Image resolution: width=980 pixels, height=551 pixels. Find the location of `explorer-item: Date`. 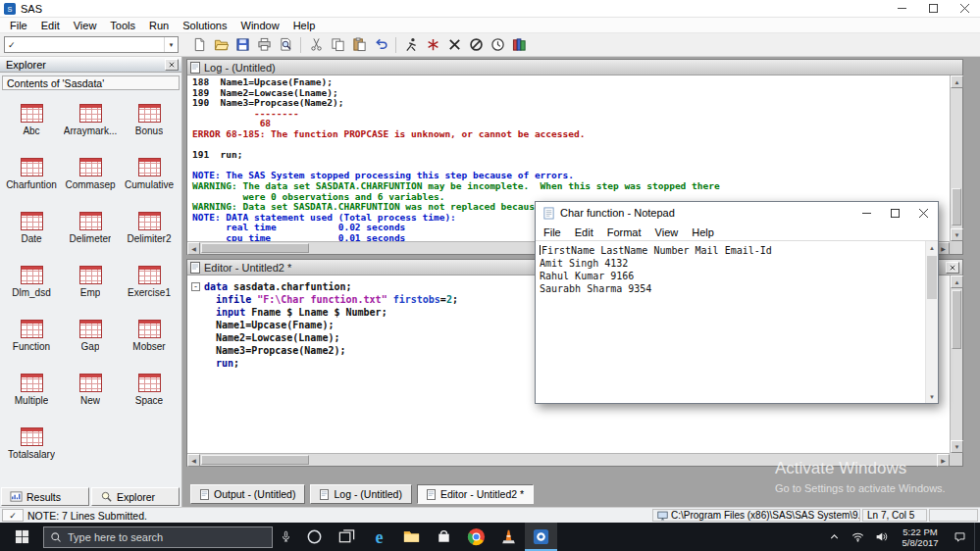

explorer-item: Date is located at coordinates (31, 235).